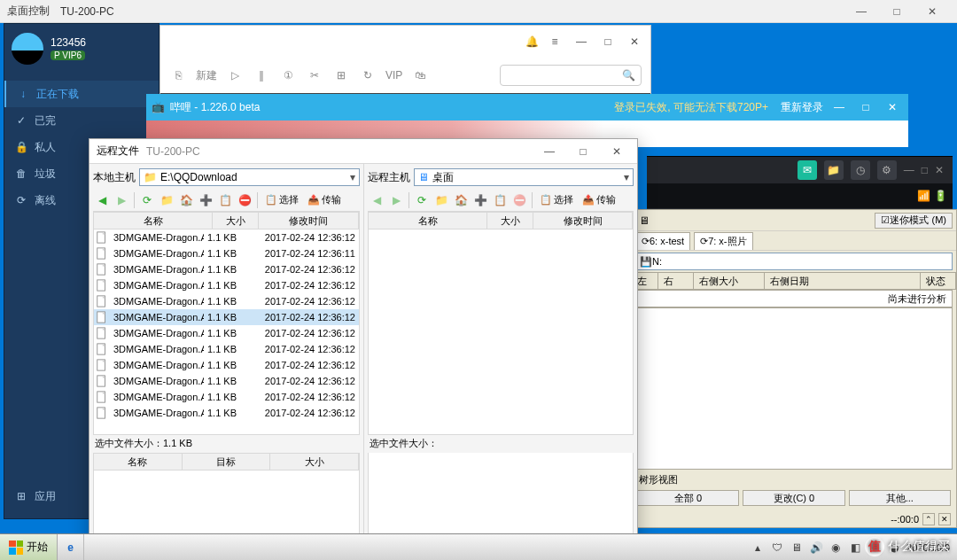 The width and height of the screenshot is (957, 560). Describe the element at coordinates (420, 75) in the screenshot. I see `bag-icon: 🛍` at that location.